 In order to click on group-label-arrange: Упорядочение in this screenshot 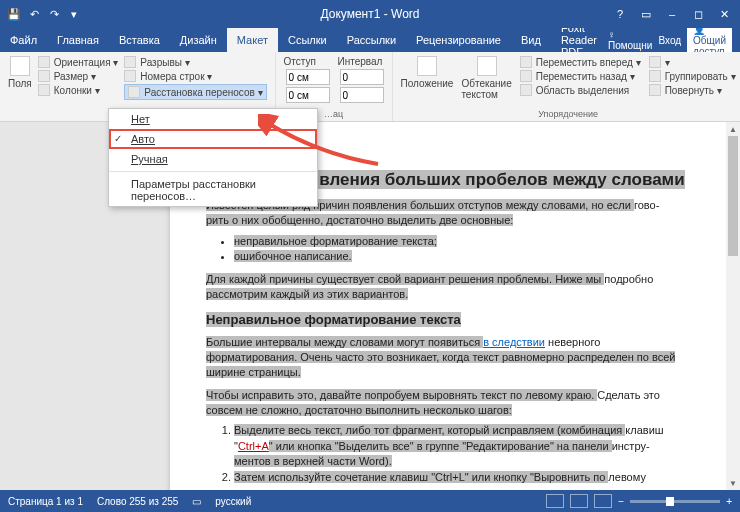, I will do `click(568, 114)`.